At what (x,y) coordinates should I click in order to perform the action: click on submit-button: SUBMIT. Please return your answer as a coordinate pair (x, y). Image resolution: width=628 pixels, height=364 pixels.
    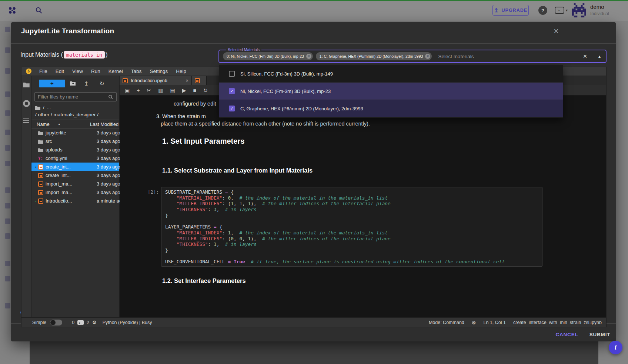
    Looking at the image, I should click on (600, 334).